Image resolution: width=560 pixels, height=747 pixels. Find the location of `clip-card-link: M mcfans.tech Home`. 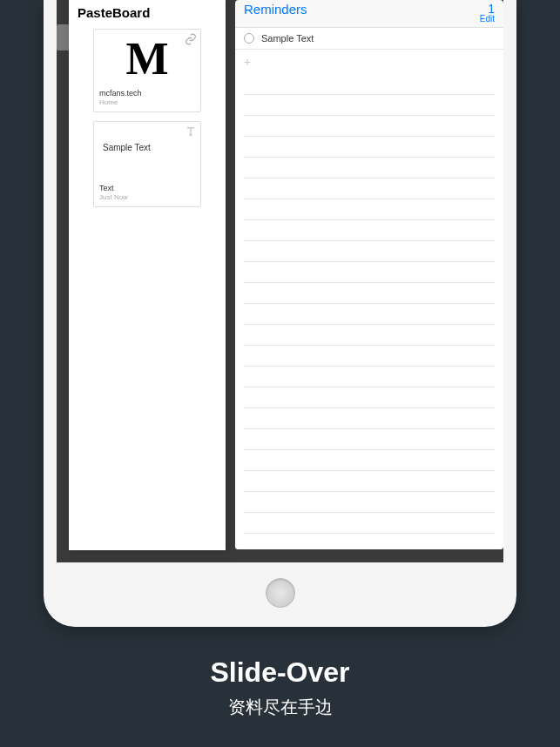

clip-card-link: M mcfans.tech Home is located at coordinates (147, 71).